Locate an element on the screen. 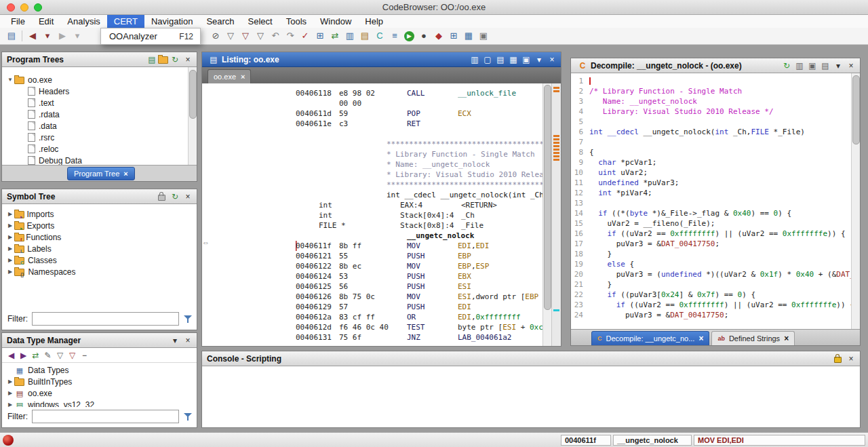 The width and height of the screenshot is (868, 447). symbol-tree-item-exports: ▶▸Exports is located at coordinates (99, 225).